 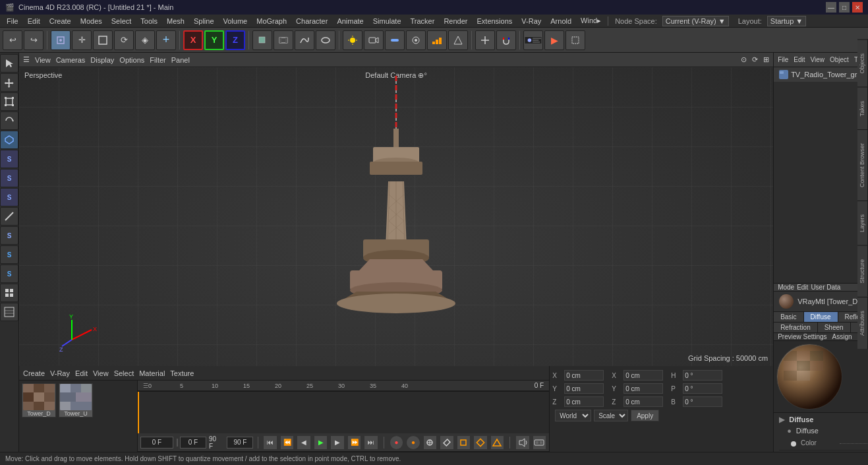 I want to click on menu-select: Select, so click(x=121, y=21).